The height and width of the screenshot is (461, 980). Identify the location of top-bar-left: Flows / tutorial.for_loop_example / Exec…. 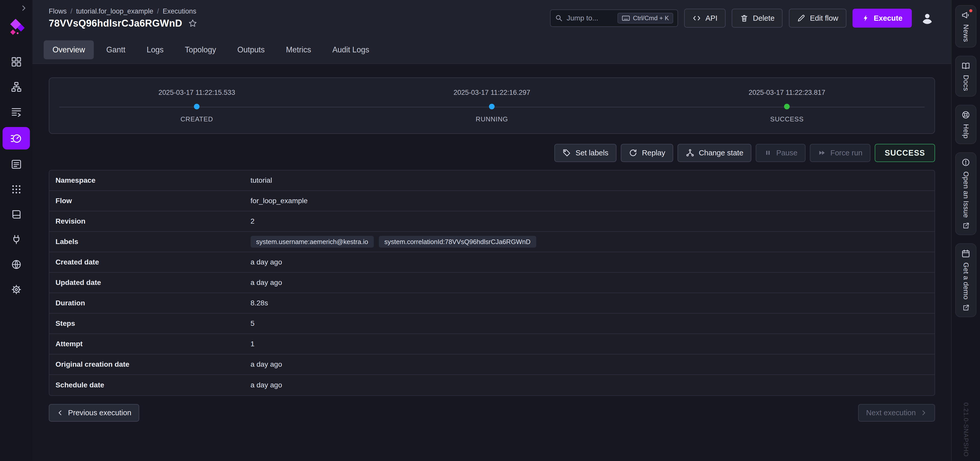
(123, 18).